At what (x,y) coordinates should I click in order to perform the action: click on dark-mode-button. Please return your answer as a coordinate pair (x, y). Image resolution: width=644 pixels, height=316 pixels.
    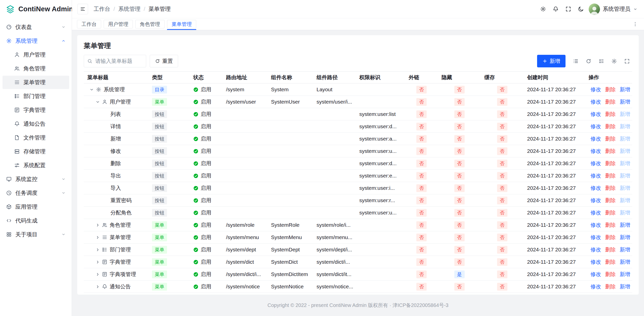
    Looking at the image, I should click on (581, 9).